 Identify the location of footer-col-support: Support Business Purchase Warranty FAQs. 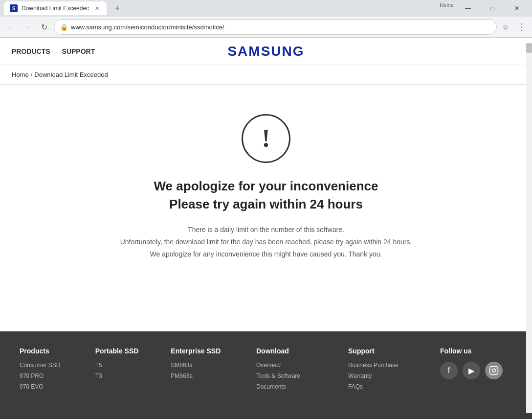
(384, 371).